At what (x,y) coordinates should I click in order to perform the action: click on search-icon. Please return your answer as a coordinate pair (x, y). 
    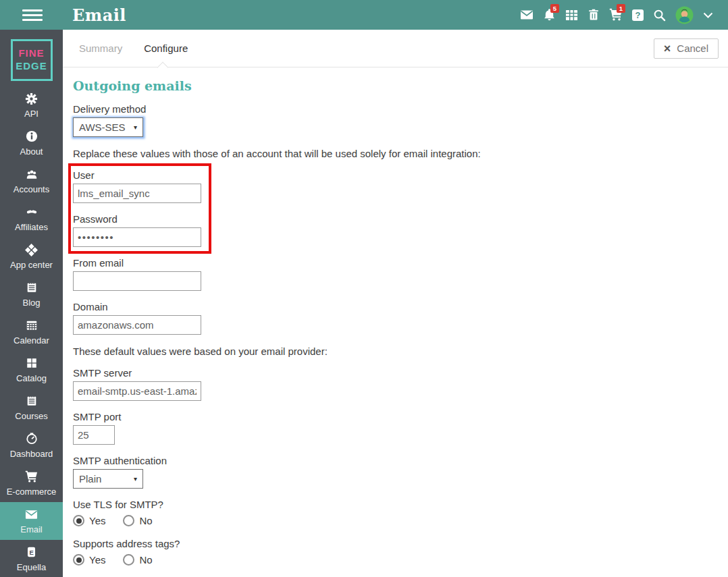
    Looking at the image, I should click on (659, 15).